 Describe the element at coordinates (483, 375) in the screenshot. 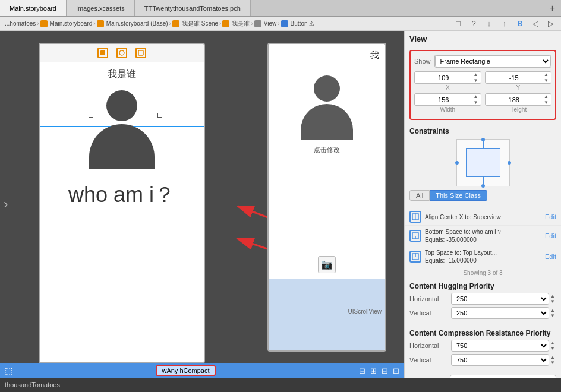

I see `intrinsic-row: Intrinsic Size Default (System Defined)` at that location.